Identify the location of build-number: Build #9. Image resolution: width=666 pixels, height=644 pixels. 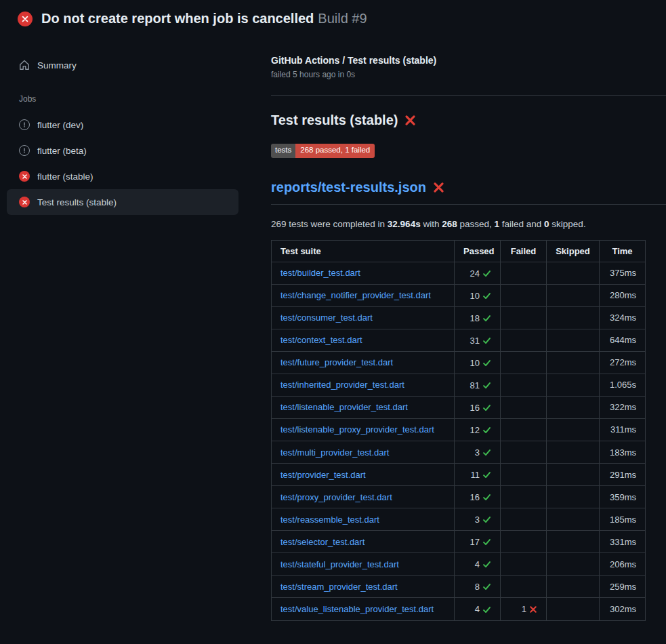
(342, 18).